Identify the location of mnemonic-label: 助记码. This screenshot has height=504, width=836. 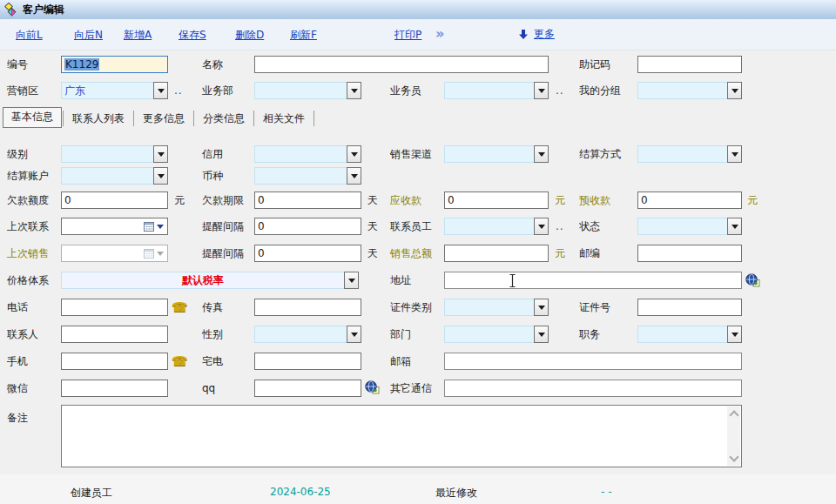
(595, 64).